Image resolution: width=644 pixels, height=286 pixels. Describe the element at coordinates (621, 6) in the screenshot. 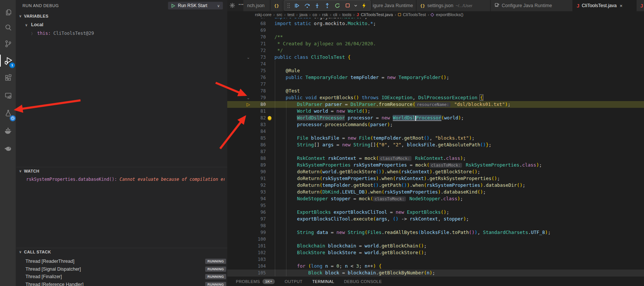

I see `close-icon: ×` at that location.